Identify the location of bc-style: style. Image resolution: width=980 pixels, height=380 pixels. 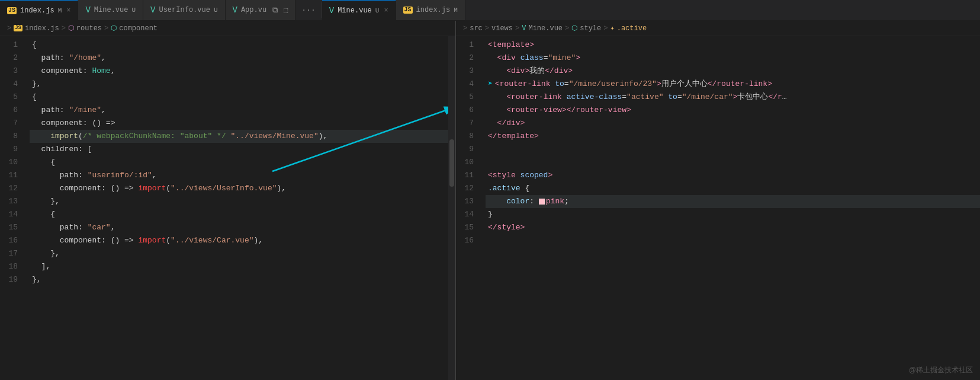
(590, 28).